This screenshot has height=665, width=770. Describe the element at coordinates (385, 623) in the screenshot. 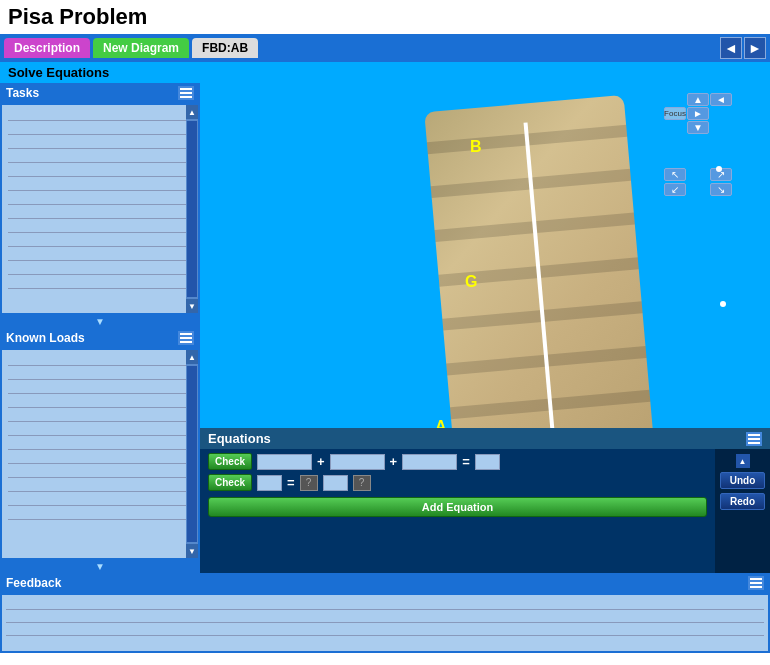

I see `feedback-content` at that location.